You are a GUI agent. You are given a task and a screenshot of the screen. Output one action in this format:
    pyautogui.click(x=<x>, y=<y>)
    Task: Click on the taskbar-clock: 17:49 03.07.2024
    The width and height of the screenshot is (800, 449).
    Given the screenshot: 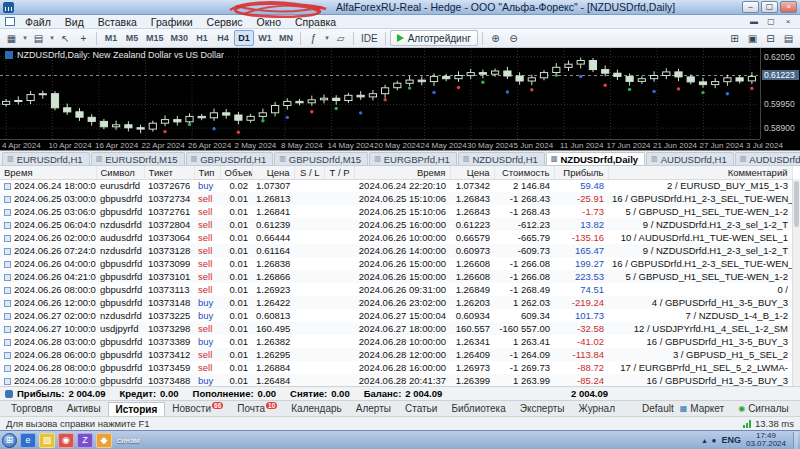 What is the action you would take?
    pyautogui.click(x=766, y=440)
    